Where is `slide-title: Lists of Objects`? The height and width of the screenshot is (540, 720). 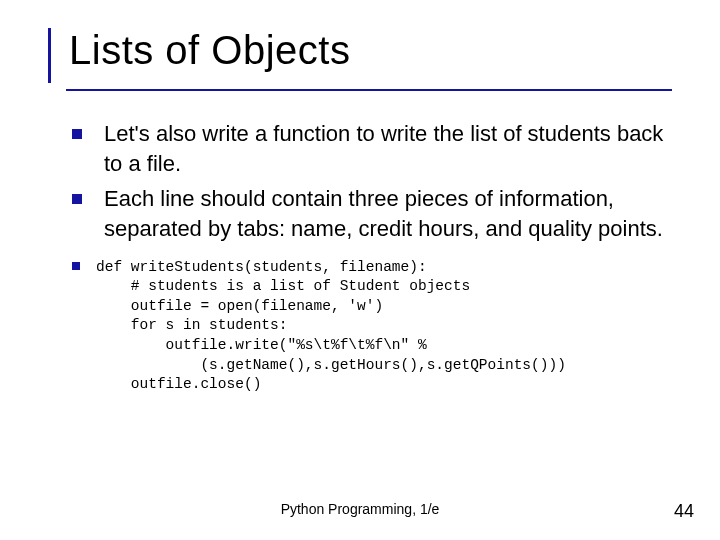 slide-title: Lists of Objects is located at coordinates (370, 56).